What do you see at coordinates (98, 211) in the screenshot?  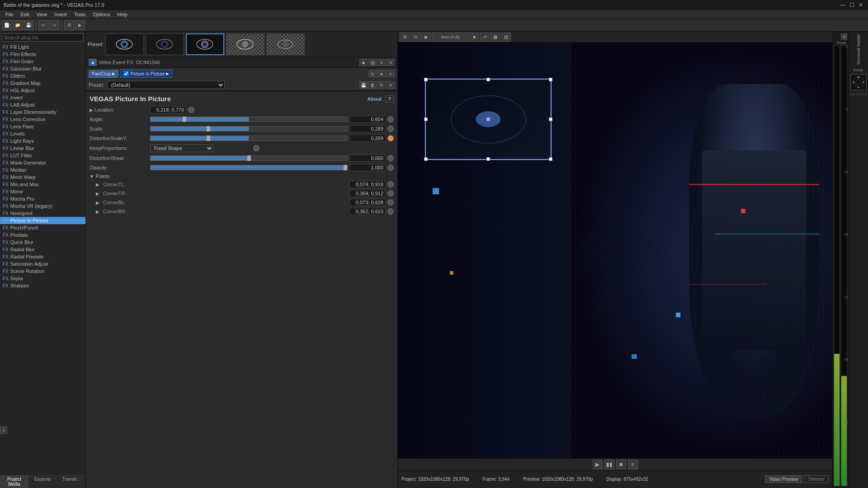 I see `corner-br-expand: ▶` at bounding box center [98, 211].